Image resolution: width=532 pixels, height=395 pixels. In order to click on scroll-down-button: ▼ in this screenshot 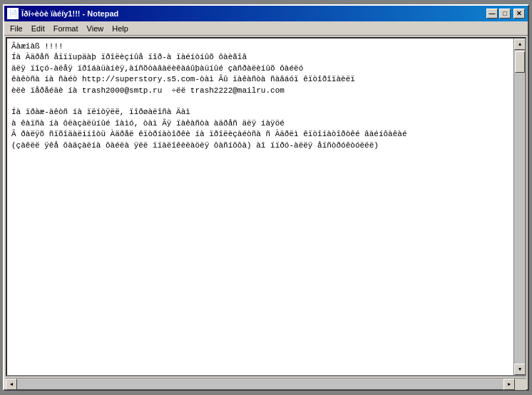, I will do `click(520, 369)`.